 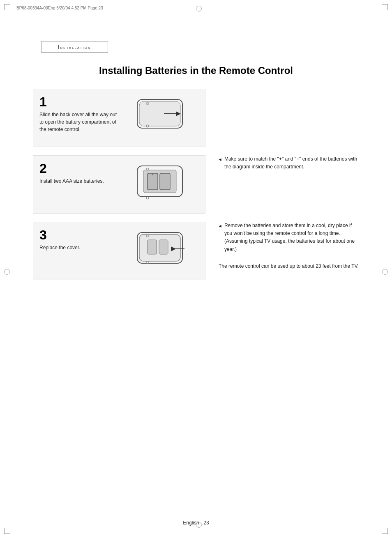 What do you see at coordinates (204, 47) in the screenshot?
I see `section-header: Installation` at bounding box center [204, 47].